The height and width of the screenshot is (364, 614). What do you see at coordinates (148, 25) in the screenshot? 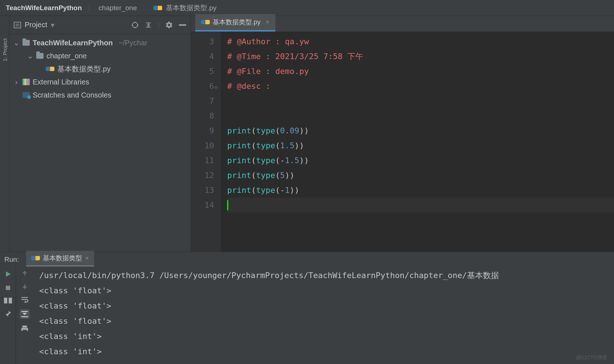
I see `collapse-all-icon` at bounding box center [148, 25].